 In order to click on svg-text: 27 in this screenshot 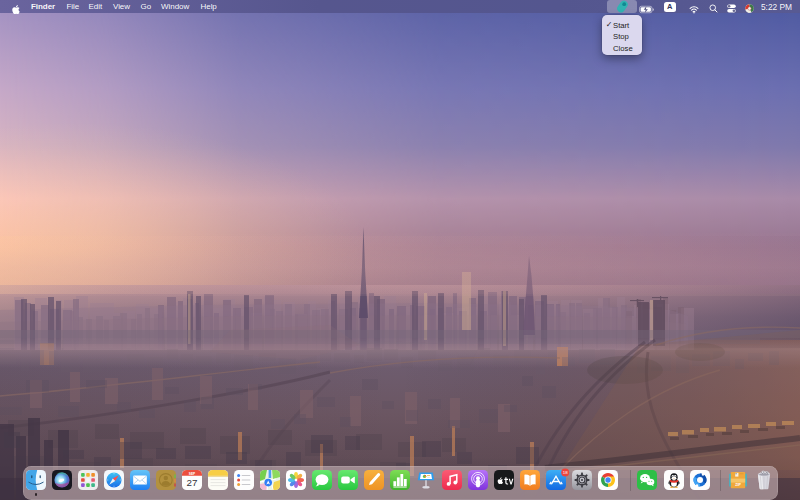, I will do `click(192, 482)`.